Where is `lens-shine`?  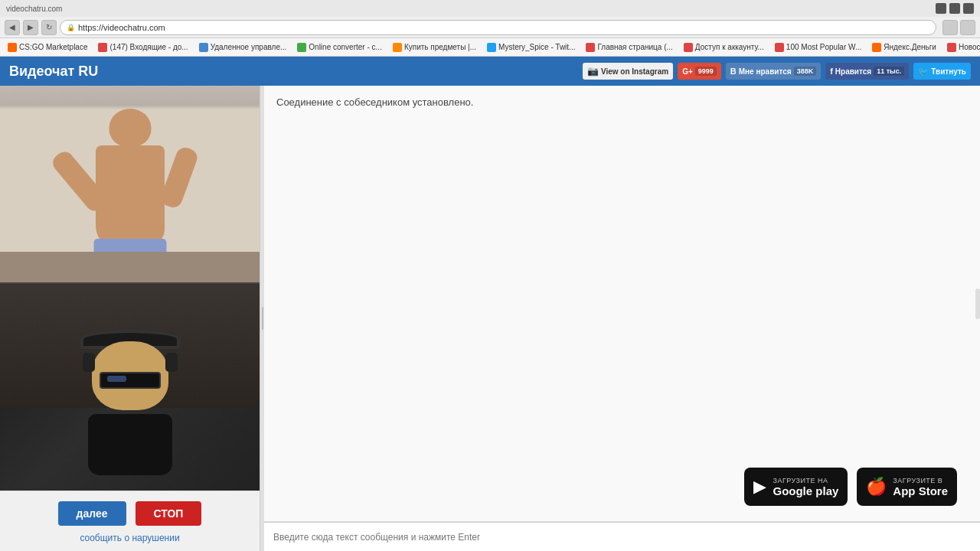
lens-shine is located at coordinates (116, 379).